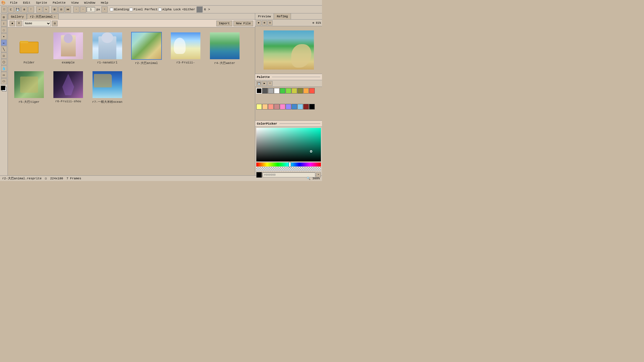 Image resolution: width=644 pixels, height=362 pixels. I want to click on menu-file: File, so click(14, 3).